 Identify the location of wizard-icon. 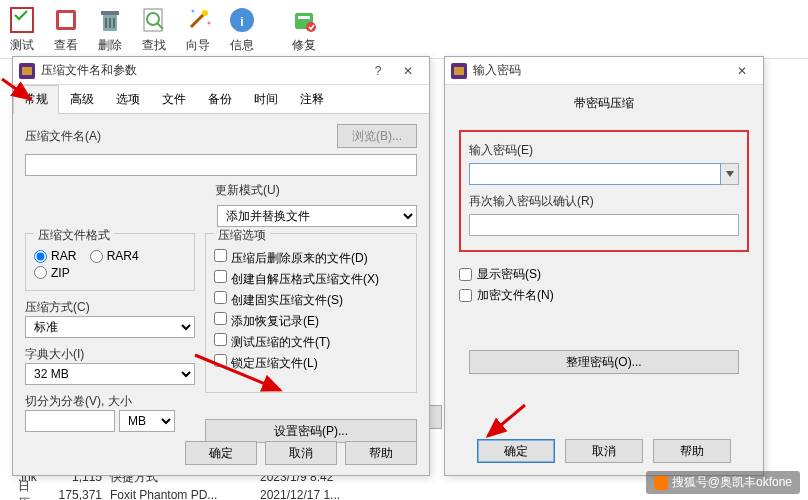
(198, 20).